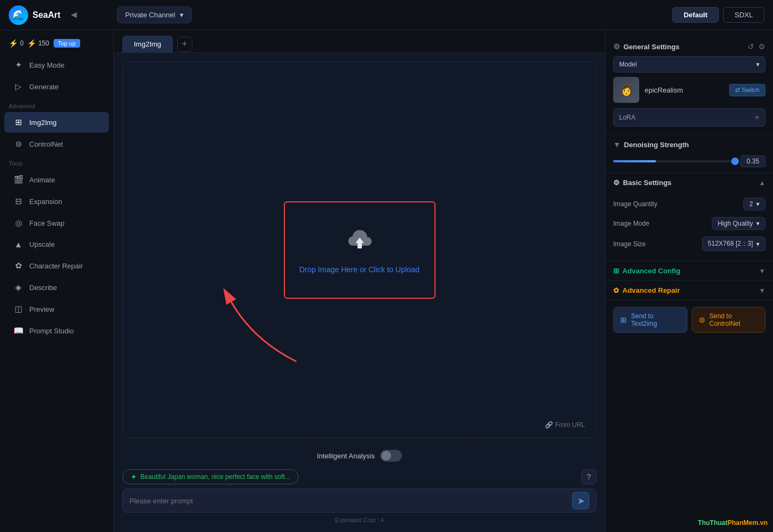 This screenshot has width=773, height=532. I want to click on easymode-icon: ✦, so click(18, 65).